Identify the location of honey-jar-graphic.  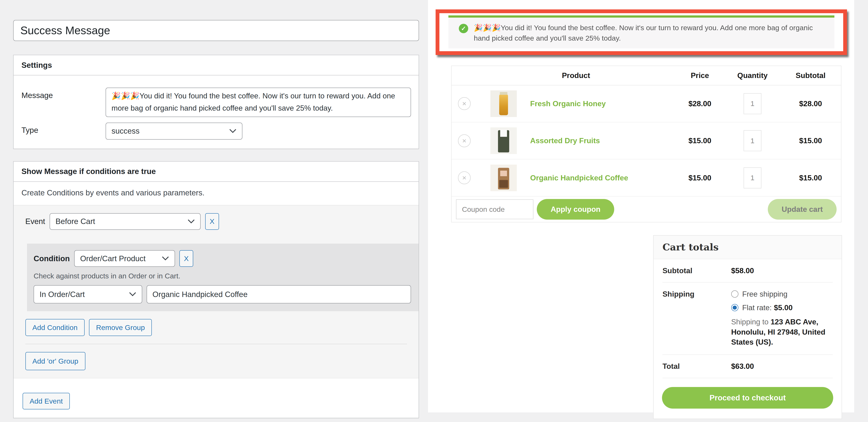
(503, 104).